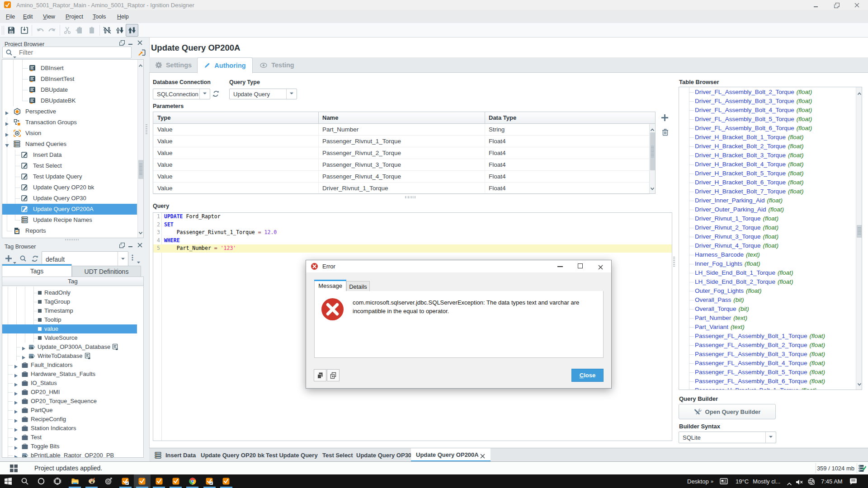  What do you see at coordinates (182, 94) in the screenshot?
I see `database-connection-combo: SQLConnection` at bounding box center [182, 94].